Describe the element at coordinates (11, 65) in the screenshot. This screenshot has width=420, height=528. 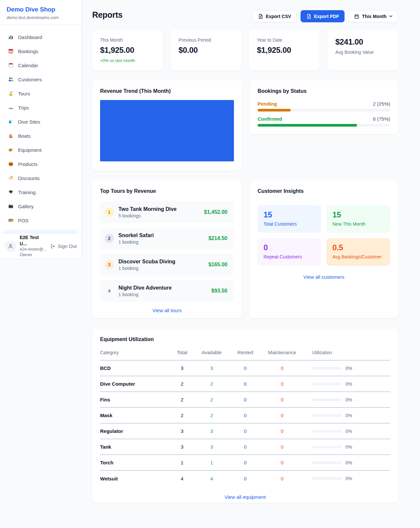
I see `tear-off-calendar-icon` at that location.